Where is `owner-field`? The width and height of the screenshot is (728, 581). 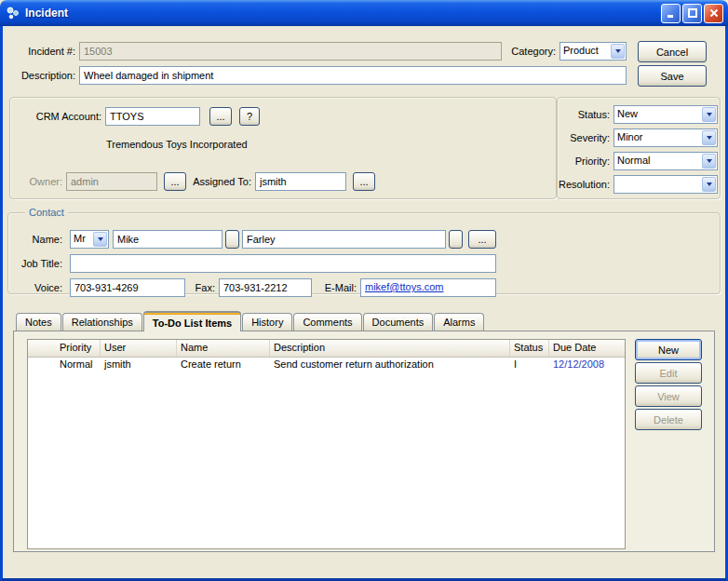 owner-field is located at coordinates (112, 182).